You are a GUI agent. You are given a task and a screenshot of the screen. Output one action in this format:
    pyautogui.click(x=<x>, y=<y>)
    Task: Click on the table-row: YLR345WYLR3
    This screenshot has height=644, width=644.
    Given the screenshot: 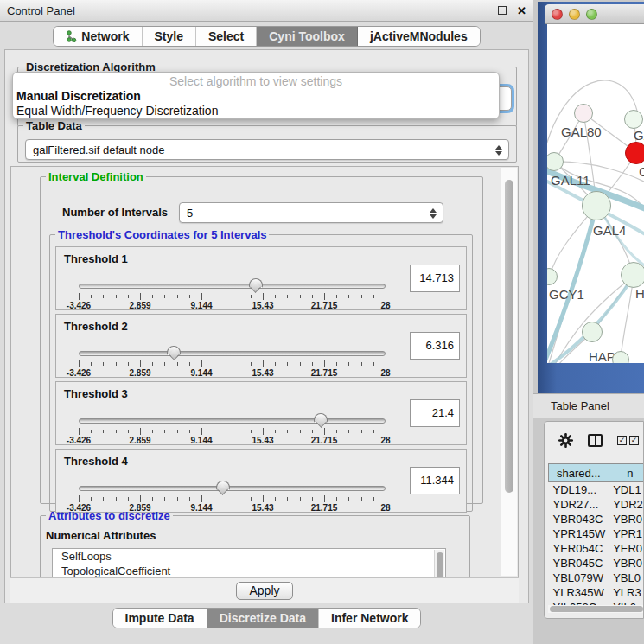 What is the action you would take?
    pyautogui.click(x=596, y=593)
    